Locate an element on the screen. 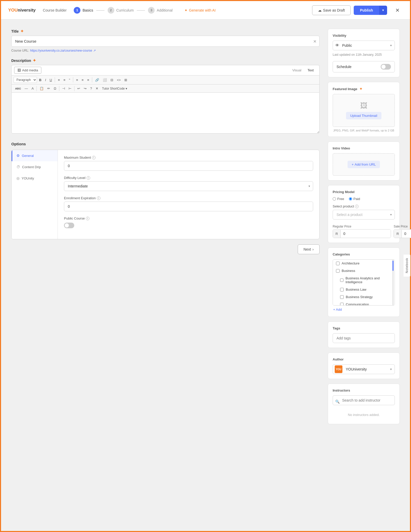 Image resolution: width=411 pixels, height=532 pixels. category-label-business: Business is located at coordinates (348, 271).